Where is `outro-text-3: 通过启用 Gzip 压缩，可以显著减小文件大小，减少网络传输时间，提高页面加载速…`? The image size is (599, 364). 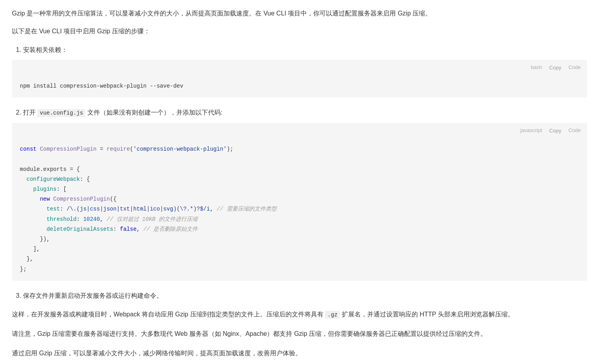 outro-text-3: 通过启用 Gzip 压缩，可以显著减小文件大小，减少网络传输时间，提高页面加载速… is located at coordinates (299, 354).